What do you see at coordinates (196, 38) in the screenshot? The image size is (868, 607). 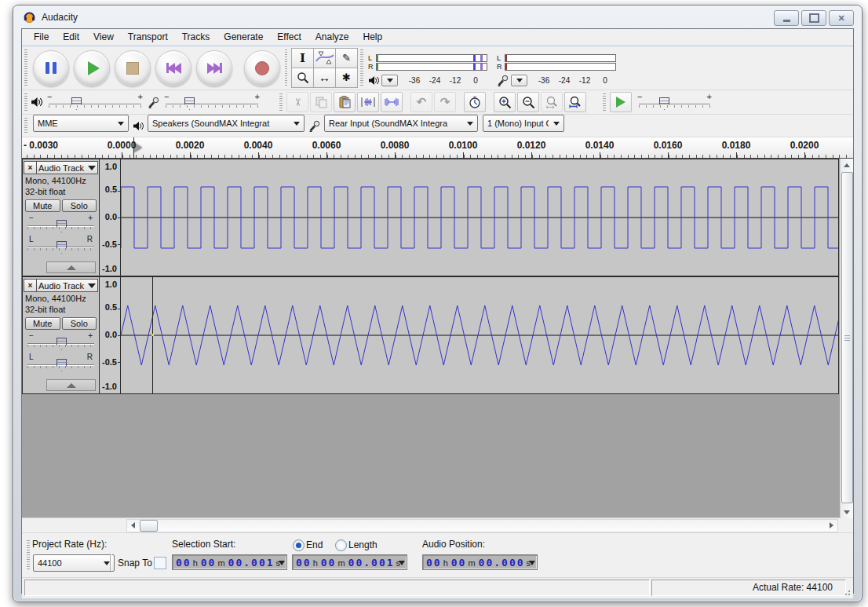 I see `menu-item-tracks: Tracks` at bounding box center [196, 38].